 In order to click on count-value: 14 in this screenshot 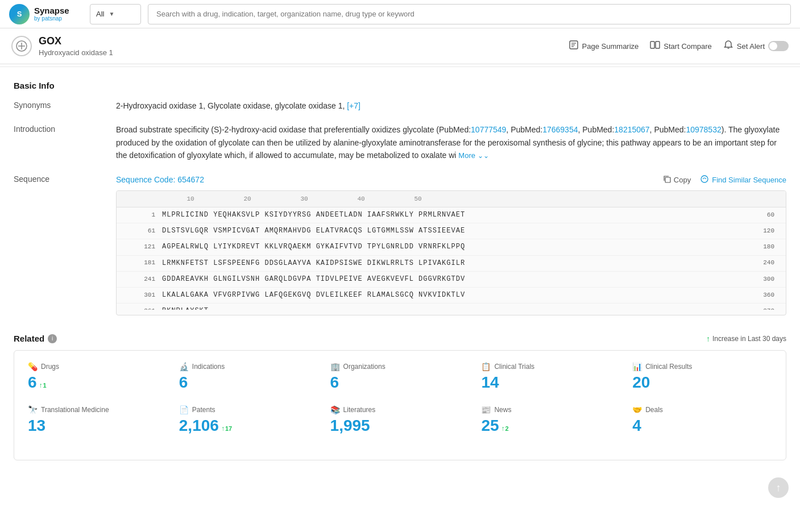, I will do `click(490, 383)`.